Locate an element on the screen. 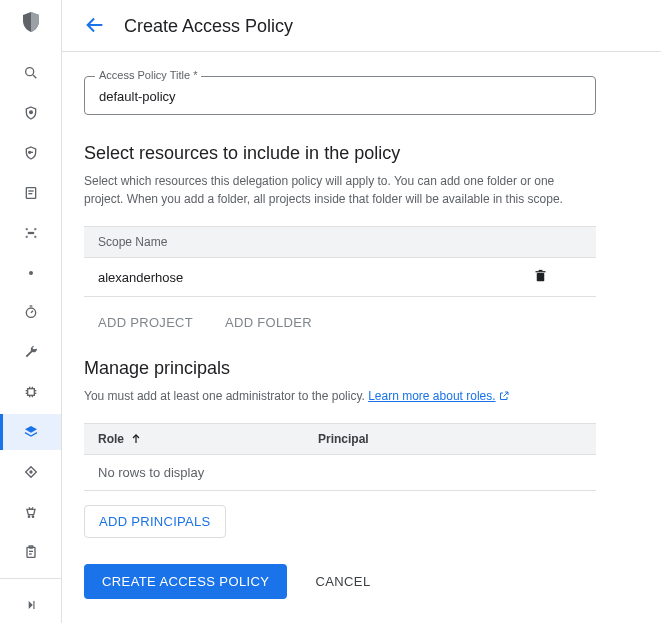 This screenshot has width=661, height=623. sidebar-item-dot is located at coordinates (30, 273).